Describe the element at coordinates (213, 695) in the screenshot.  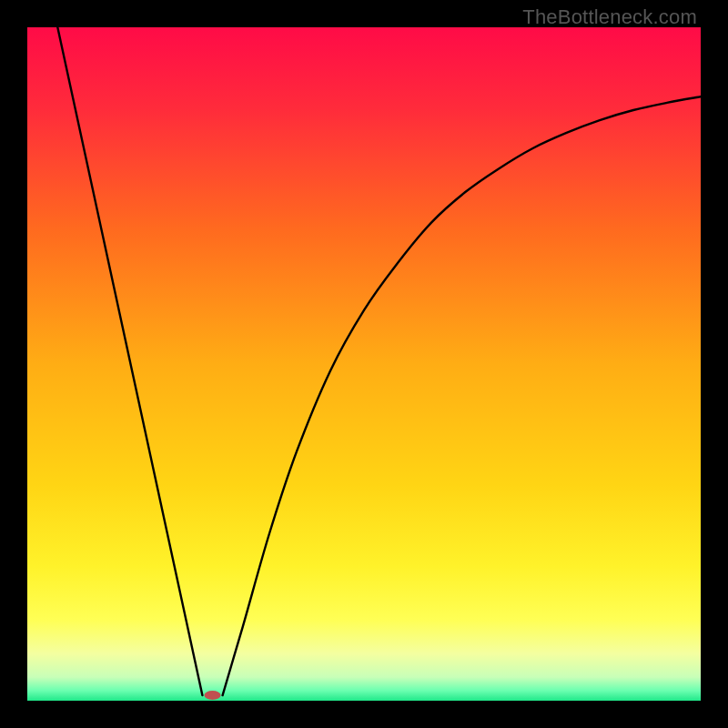
I see `min-point-marker` at that location.